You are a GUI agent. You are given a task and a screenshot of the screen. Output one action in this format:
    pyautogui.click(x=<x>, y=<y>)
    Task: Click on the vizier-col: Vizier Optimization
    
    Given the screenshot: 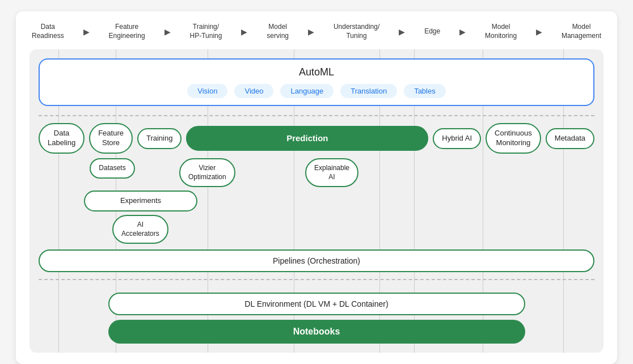 What is the action you would take?
    pyautogui.click(x=237, y=172)
    